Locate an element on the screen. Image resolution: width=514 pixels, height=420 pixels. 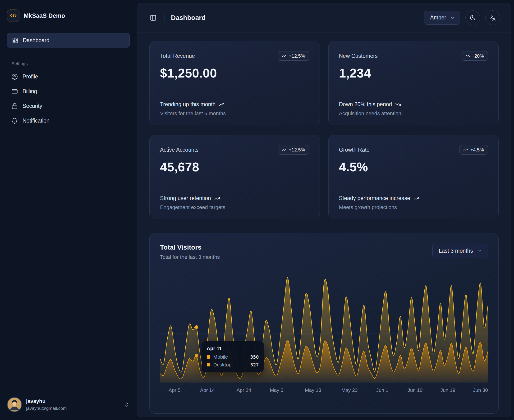
trend-badge: +4.5% is located at coordinates (474, 150).